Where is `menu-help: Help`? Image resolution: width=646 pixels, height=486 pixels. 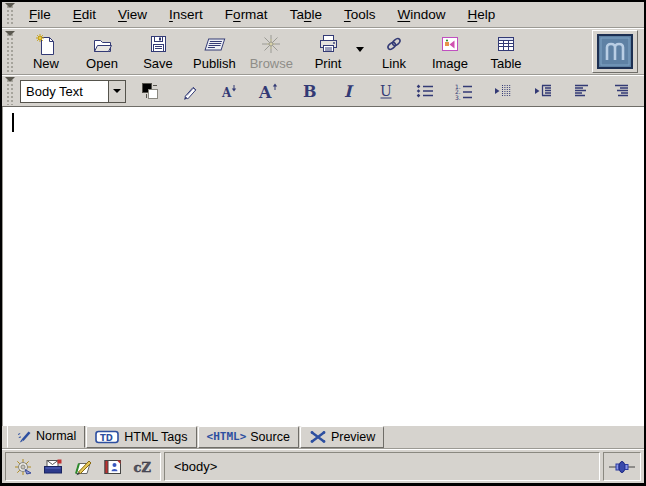 menu-help: Help is located at coordinates (481, 14).